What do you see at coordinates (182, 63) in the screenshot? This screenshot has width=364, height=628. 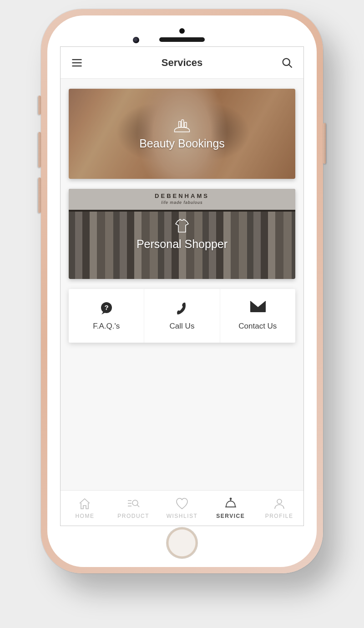 I see `top-bar: Services` at bounding box center [182, 63].